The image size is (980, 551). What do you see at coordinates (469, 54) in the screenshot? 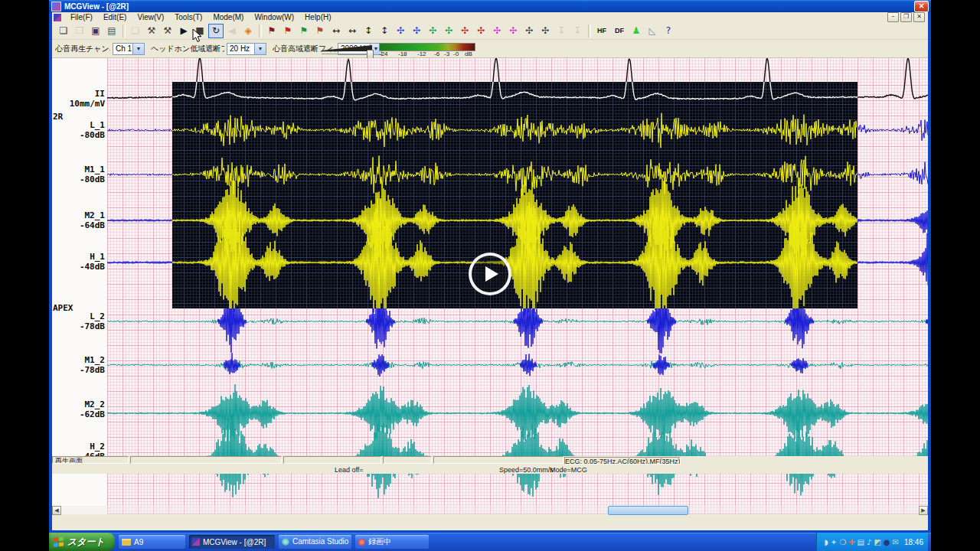
I see `meter-tick-label: dB` at bounding box center [469, 54].